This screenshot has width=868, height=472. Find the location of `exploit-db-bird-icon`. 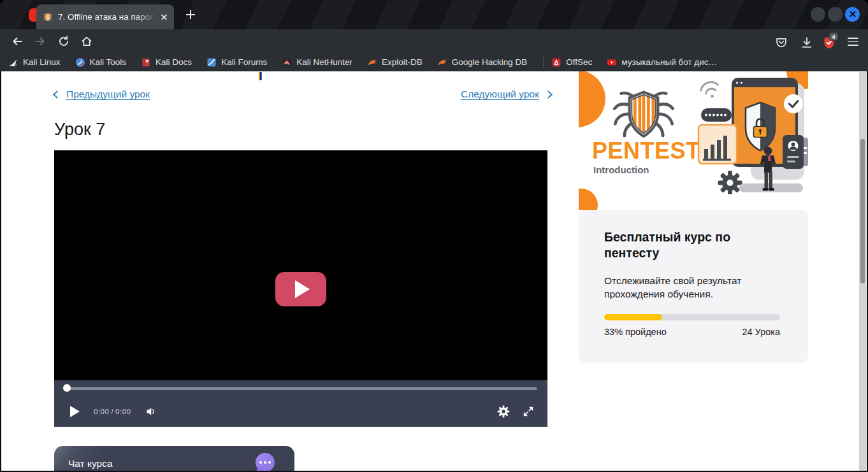

exploit-db-bird-icon is located at coordinates (372, 62).